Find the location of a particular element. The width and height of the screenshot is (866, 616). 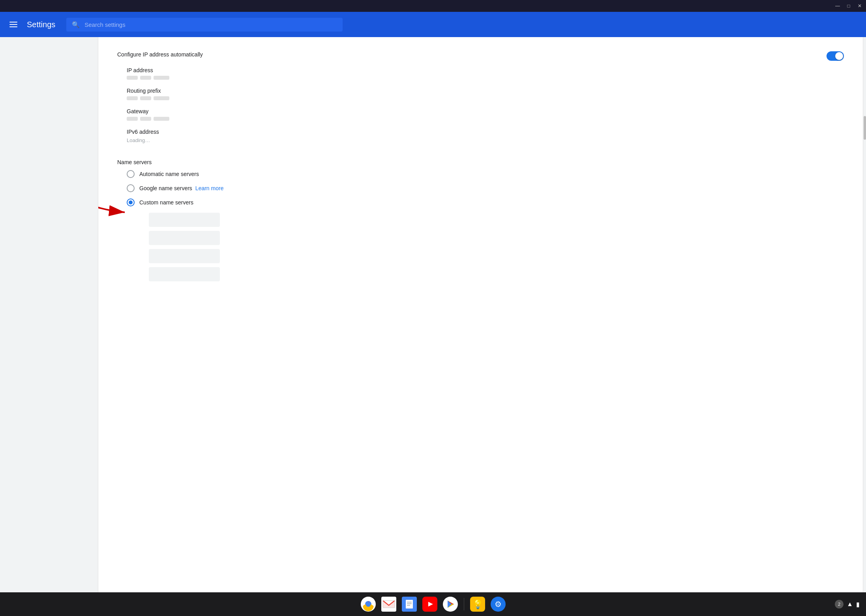

minimize-button: — is located at coordinates (838, 6).